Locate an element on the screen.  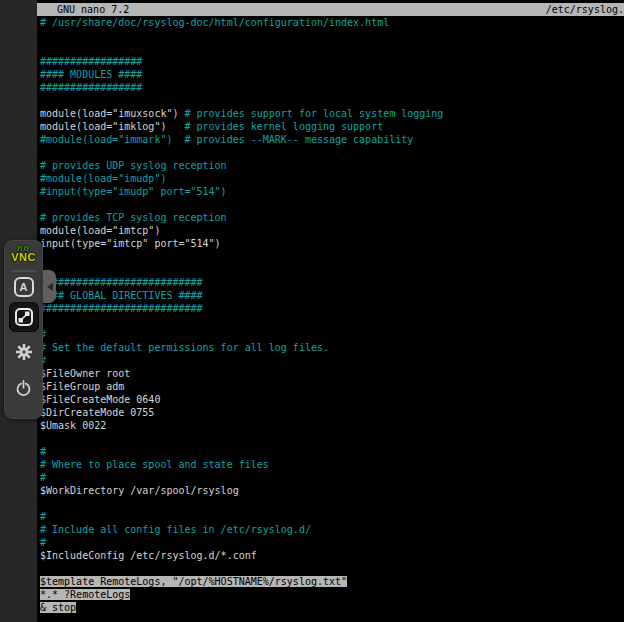
terminal-line: # provides UDP syslog reception is located at coordinates (332, 166).